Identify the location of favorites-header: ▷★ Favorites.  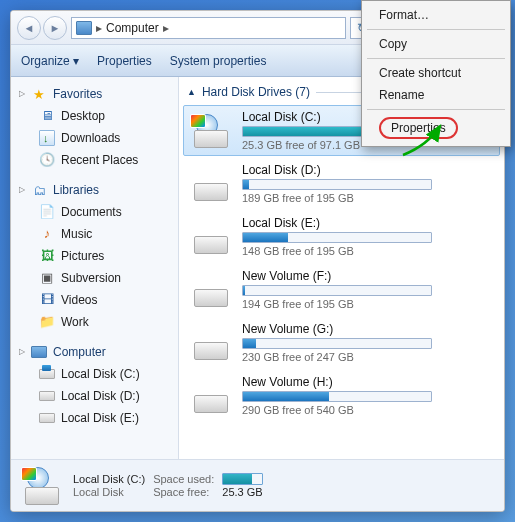
(94, 94).